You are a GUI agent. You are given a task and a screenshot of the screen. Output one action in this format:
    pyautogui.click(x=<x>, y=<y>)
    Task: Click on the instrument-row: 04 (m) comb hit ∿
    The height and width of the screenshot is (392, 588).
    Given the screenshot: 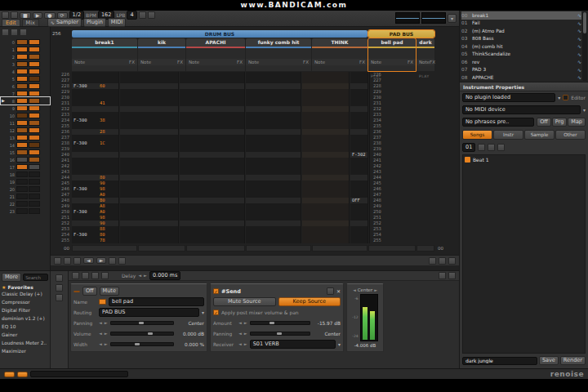 What is the action you would take?
    pyautogui.click(x=521, y=47)
    